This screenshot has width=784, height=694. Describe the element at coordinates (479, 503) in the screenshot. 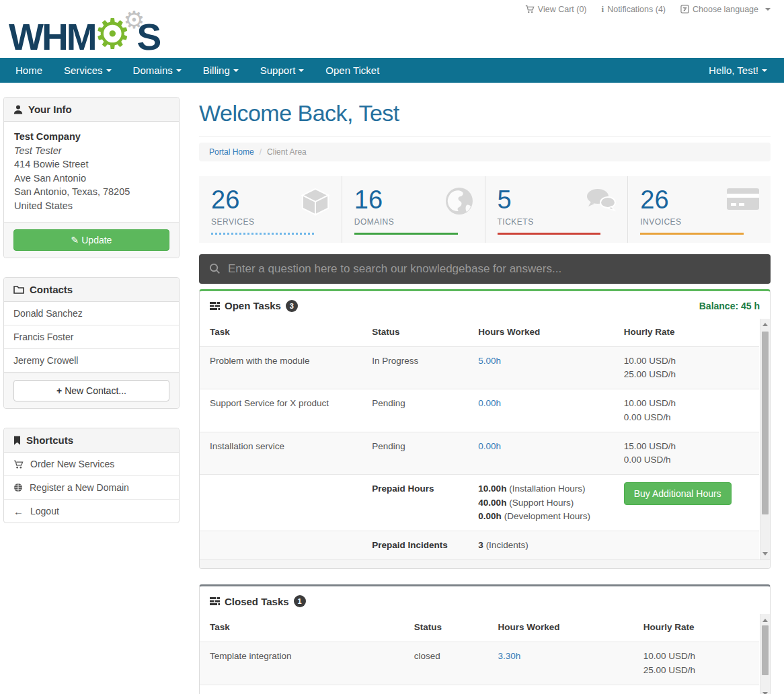

I see `prepaid-hours-row: Prepaid Hours 10.00h (Installation Hours…` at that location.